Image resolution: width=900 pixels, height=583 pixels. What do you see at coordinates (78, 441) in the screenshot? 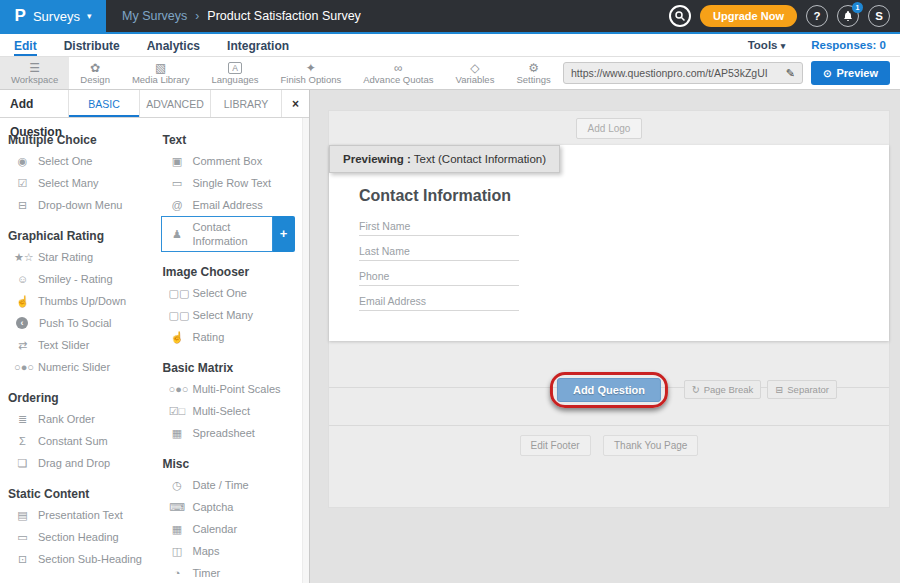
I see `question-type-constant-sum: ΣConstant Sum` at bounding box center [78, 441].